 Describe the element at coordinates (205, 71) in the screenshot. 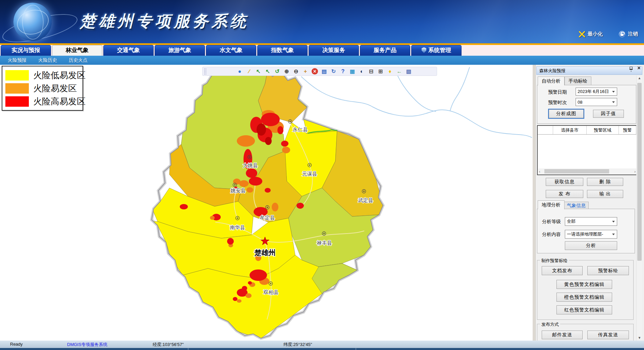

I see `toolbar-grip` at that location.